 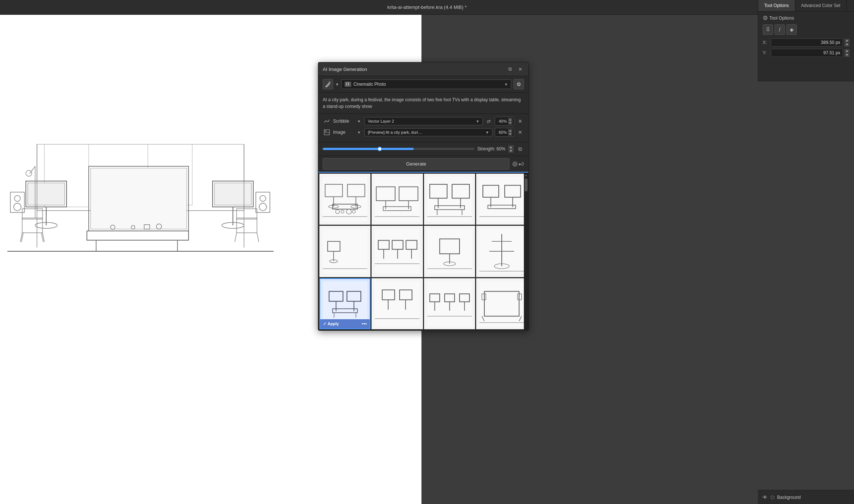 I want to click on style-select-button: 🎞 Cinematic Photo ▼, so click(x=426, y=84).